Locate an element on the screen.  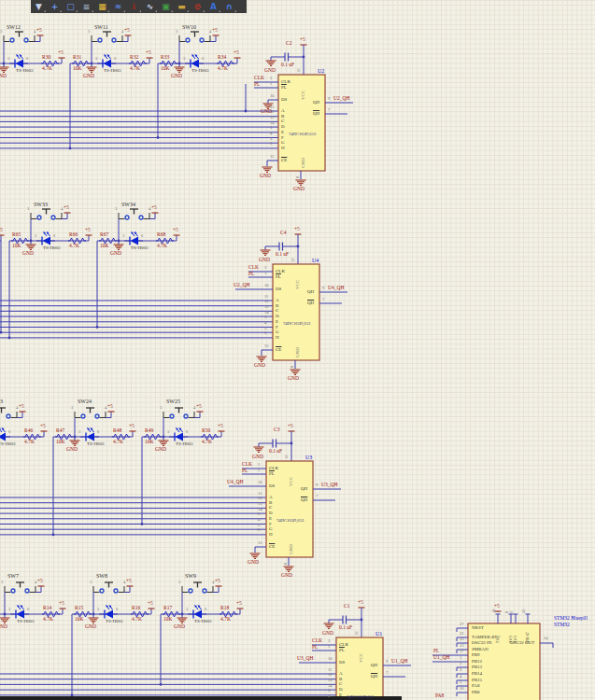
crosshair-icon: + is located at coordinates (54, 7).